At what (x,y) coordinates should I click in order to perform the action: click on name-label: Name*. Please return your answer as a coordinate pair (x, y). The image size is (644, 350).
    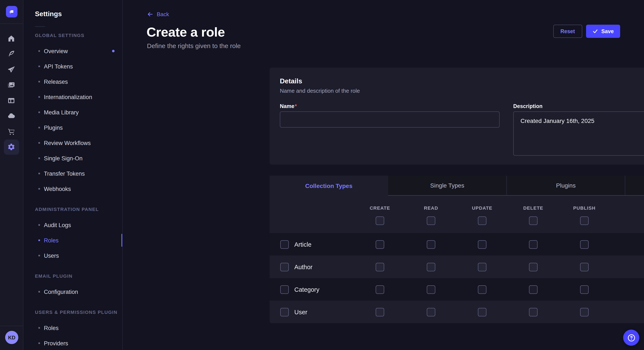
    Looking at the image, I should click on (390, 106).